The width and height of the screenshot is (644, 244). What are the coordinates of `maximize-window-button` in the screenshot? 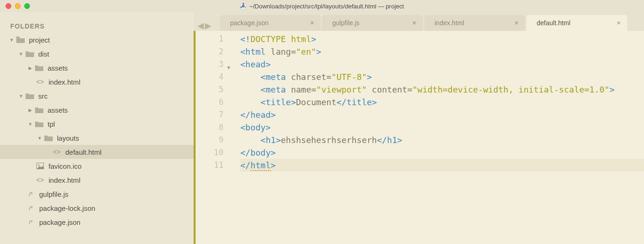 It's located at (27, 6).